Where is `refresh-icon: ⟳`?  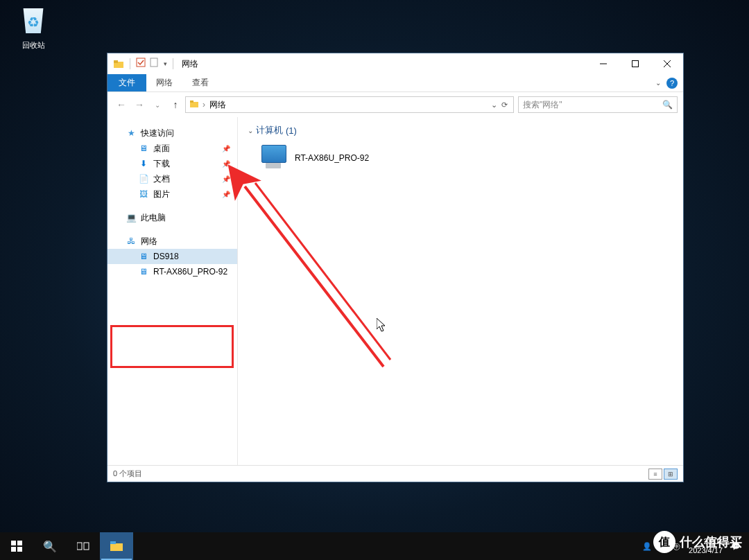 refresh-icon: ⟳ is located at coordinates (505, 105).